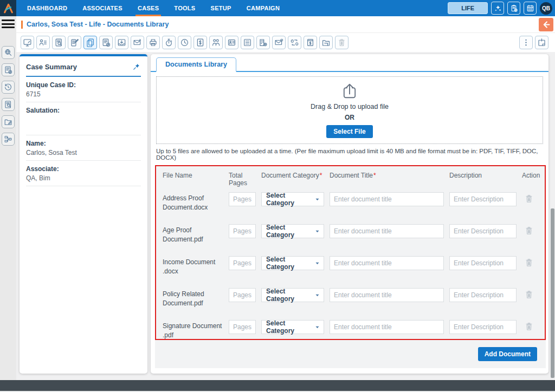 The height and width of the screenshot is (392, 555). Describe the element at coordinates (83, 94) in the screenshot. I see `case-field-value: 6715` at that location.